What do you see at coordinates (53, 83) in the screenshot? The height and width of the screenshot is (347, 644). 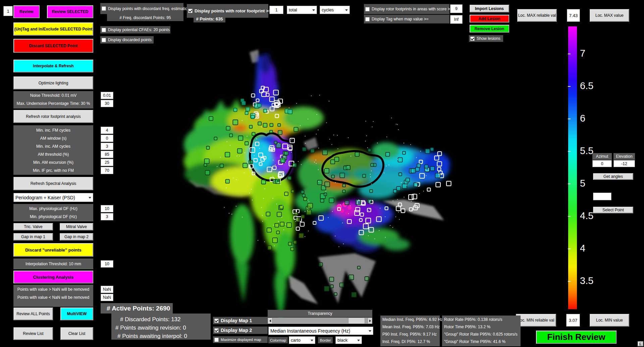 I see `optimize-lighting-button: Optimize lighting` at bounding box center [53, 83].